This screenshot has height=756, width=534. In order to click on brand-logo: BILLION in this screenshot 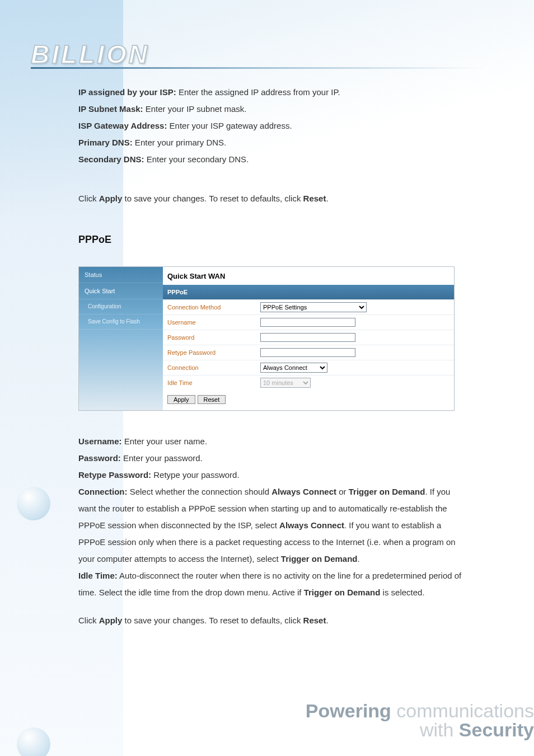, I will do `click(260, 54)`.